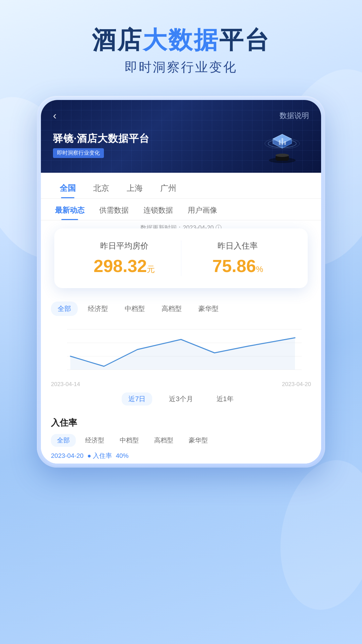 Image resolution: width=362 pixels, height=644 pixels. What do you see at coordinates (129, 440) in the screenshot?
I see `occ-pill-mid: 中档型` at bounding box center [129, 440].